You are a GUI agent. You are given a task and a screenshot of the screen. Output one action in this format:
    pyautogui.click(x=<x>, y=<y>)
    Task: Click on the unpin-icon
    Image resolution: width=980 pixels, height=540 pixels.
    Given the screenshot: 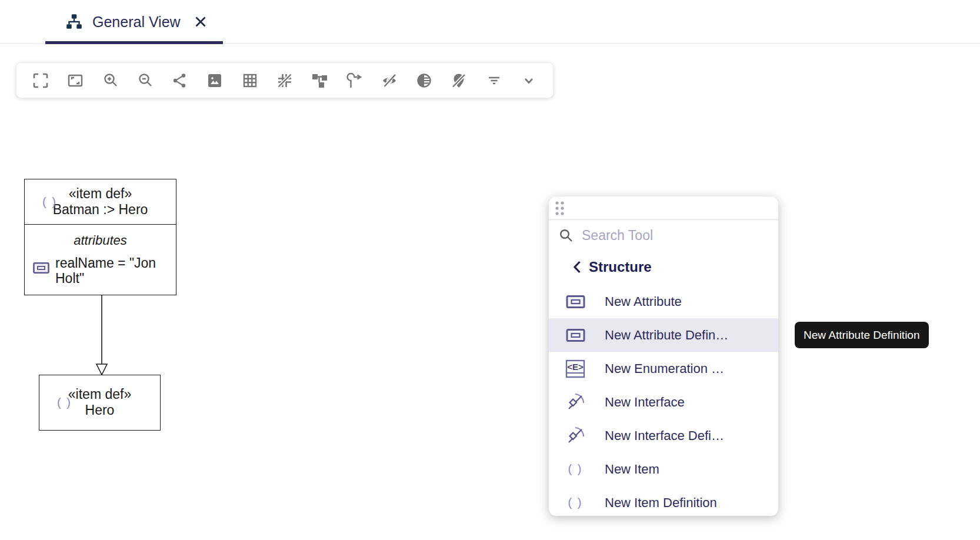 What is the action you would take?
    pyautogui.click(x=459, y=81)
    